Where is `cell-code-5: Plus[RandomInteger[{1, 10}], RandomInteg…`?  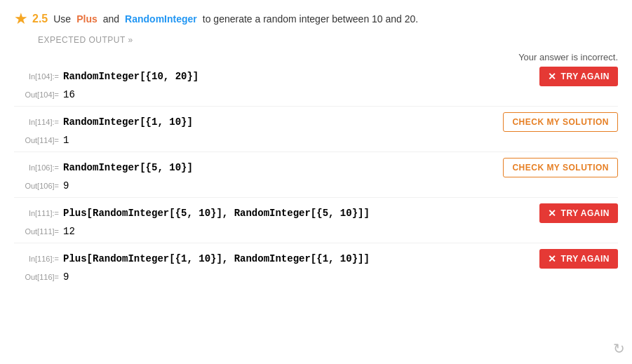 cell-code-5: Plus[RandomInteger[{1, 10}], RandomInteg… is located at coordinates (288, 259).